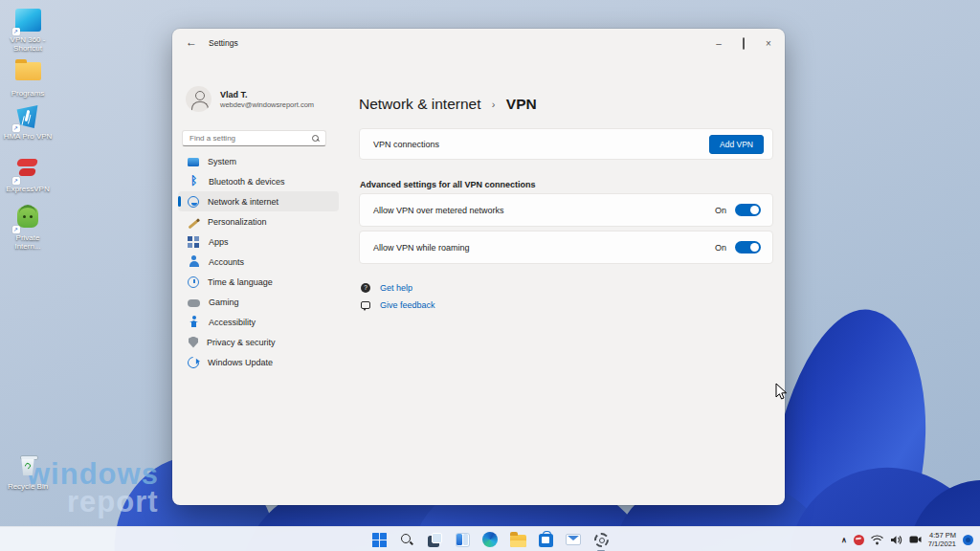 The width and height of the screenshot is (980, 551). Describe the element at coordinates (241, 342) in the screenshot. I see `sidebar-item-label: Privacy & security` at that location.